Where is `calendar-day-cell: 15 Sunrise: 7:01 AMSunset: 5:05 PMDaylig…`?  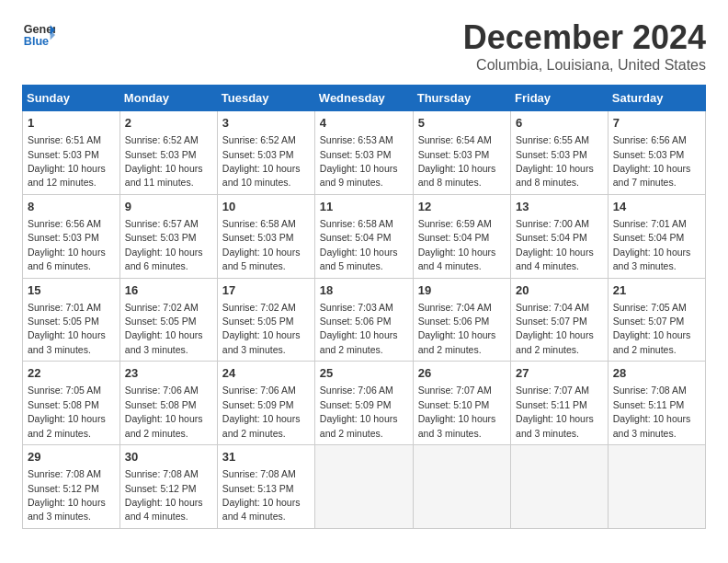 calendar-day-cell: 15 Sunrise: 7:01 AMSunset: 5:05 PMDaylig… is located at coordinates (72, 320).